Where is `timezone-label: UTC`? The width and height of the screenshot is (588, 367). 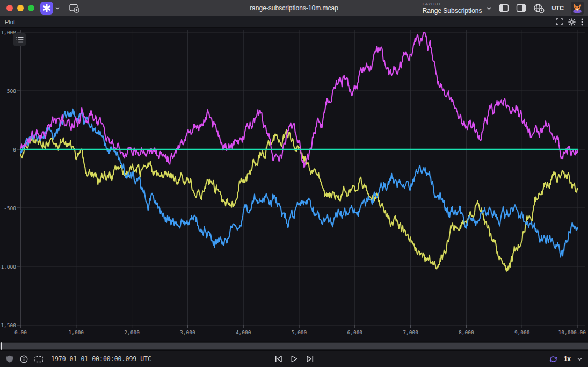 timezone-label: UTC is located at coordinates (557, 8).